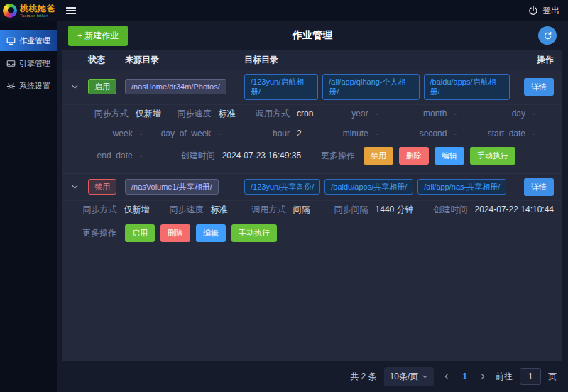 This screenshot has height=392, width=568. Describe the element at coordinates (344, 134) in the screenshot. I see `detail-label: minute` at that location.